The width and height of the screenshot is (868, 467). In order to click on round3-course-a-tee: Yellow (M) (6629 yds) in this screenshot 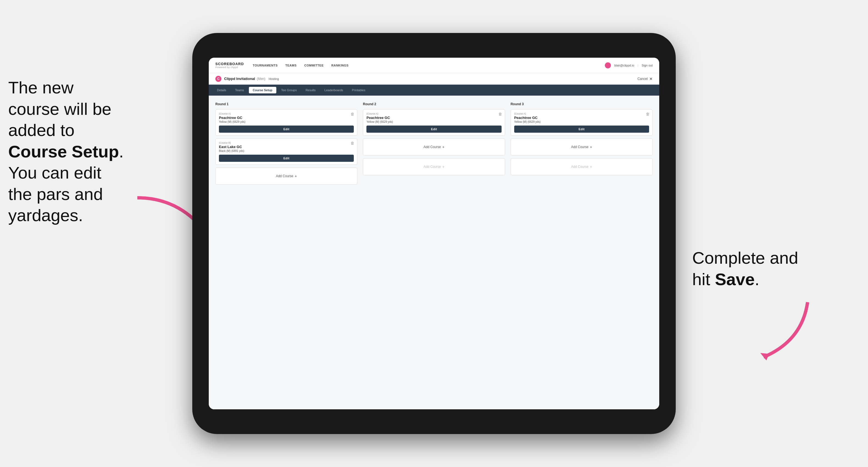, I will do `click(582, 122)`.